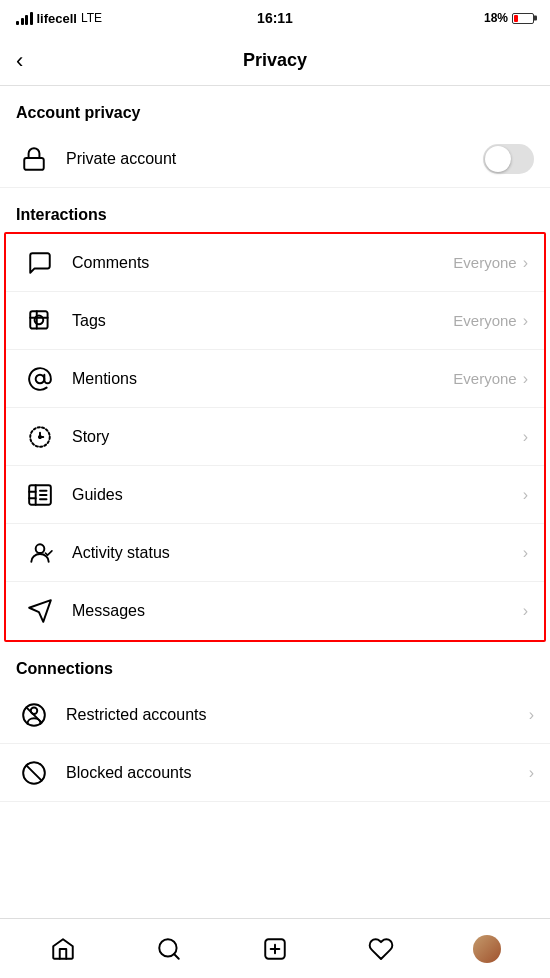  Describe the element at coordinates (526, 379) in the screenshot. I see `mentions-chevron: ›` at that location.